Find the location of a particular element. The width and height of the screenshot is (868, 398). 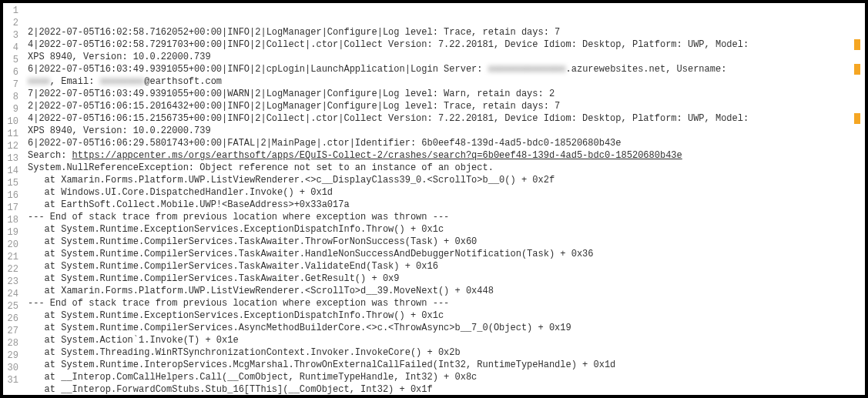

line-number: 19 is located at coordinates (12, 232).